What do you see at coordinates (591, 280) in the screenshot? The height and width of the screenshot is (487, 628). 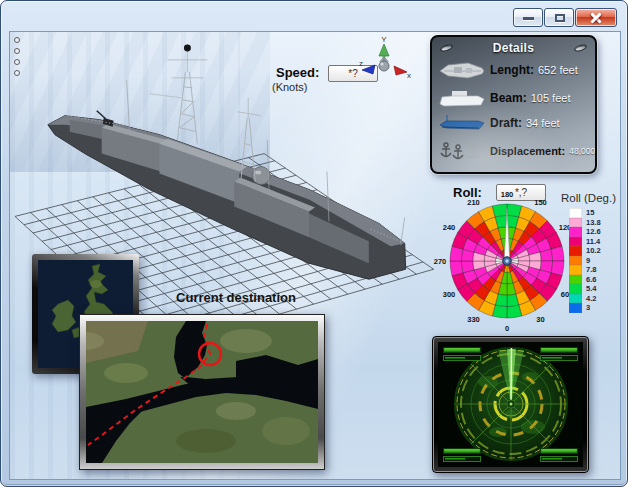 I see `legend-value: 6.6` at bounding box center [591, 280].